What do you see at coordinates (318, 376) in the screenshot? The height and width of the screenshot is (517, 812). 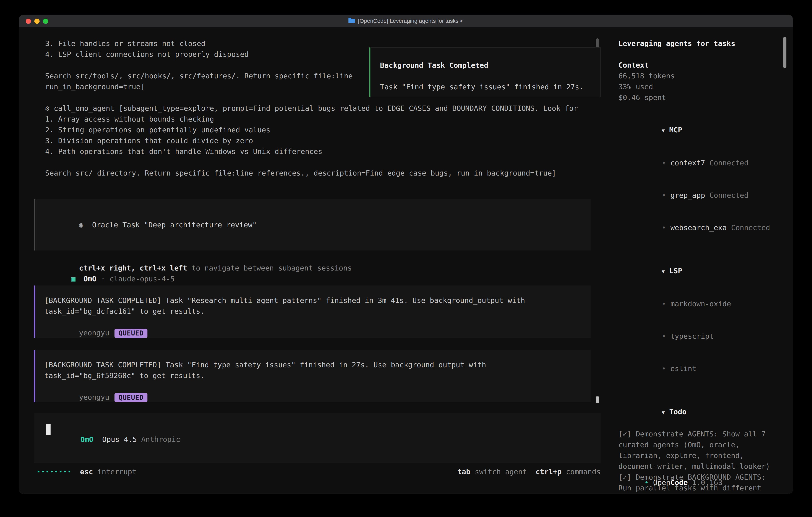 I see `message-text: task_id="bg_6f59260c" to get results.` at bounding box center [318, 376].